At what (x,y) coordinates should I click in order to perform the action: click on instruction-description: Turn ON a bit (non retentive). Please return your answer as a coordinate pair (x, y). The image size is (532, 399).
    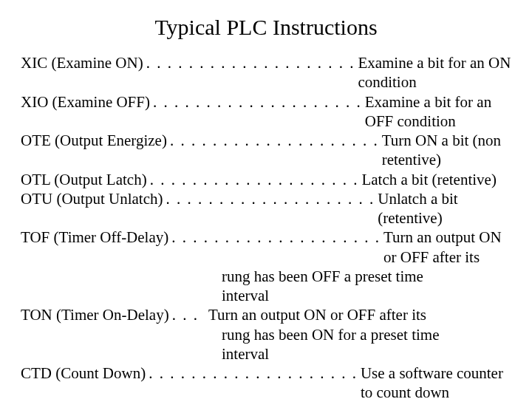
    Looking at the image, I should click on (446, 151).